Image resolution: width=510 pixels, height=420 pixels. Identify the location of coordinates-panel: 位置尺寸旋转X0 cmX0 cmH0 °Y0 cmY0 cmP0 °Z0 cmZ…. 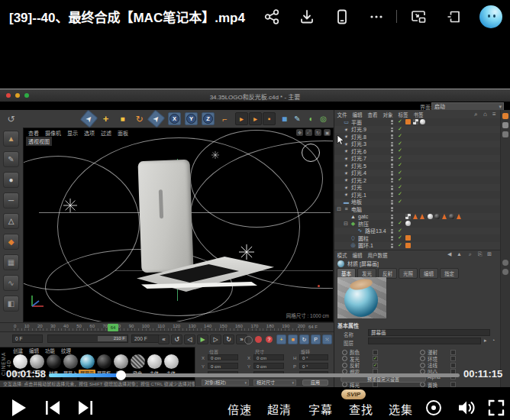
(264, 367).